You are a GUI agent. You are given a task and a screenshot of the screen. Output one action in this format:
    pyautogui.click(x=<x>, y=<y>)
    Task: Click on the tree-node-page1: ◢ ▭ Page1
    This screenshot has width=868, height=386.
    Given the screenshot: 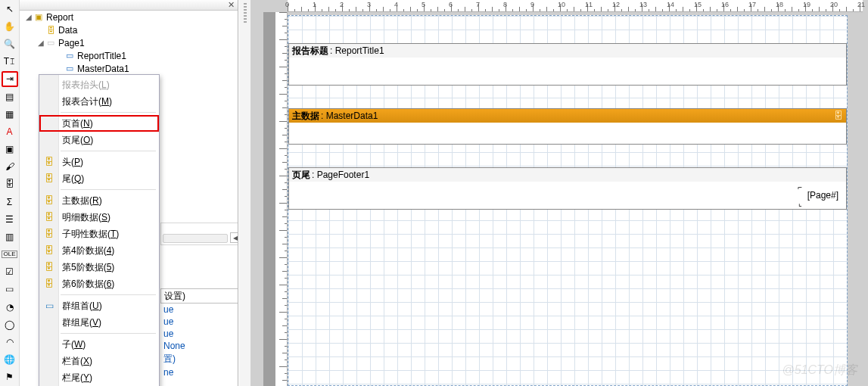 What is the action you would take?
    pyautogui.click(x=129, y=42)
    